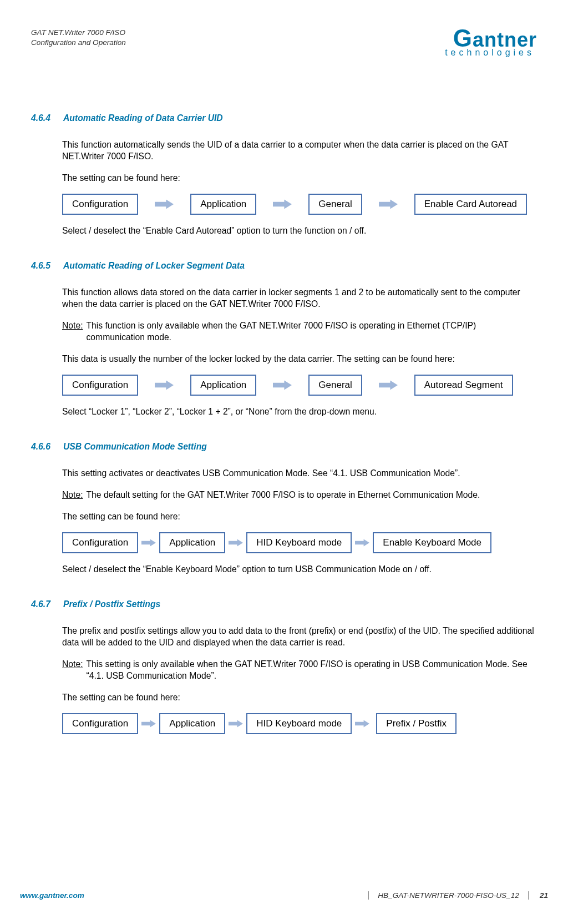 The image size is (568, 924). What do you see at coordinates (143, 118) in the screenshot?
I see `section-title: Automatic Reading of Data Carrier UID` at bounding box center [143, 118].